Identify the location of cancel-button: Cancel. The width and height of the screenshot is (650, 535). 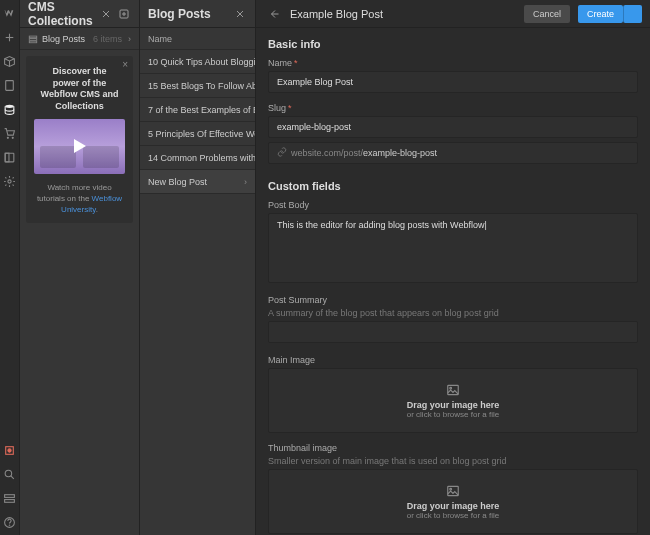
(547, 14).